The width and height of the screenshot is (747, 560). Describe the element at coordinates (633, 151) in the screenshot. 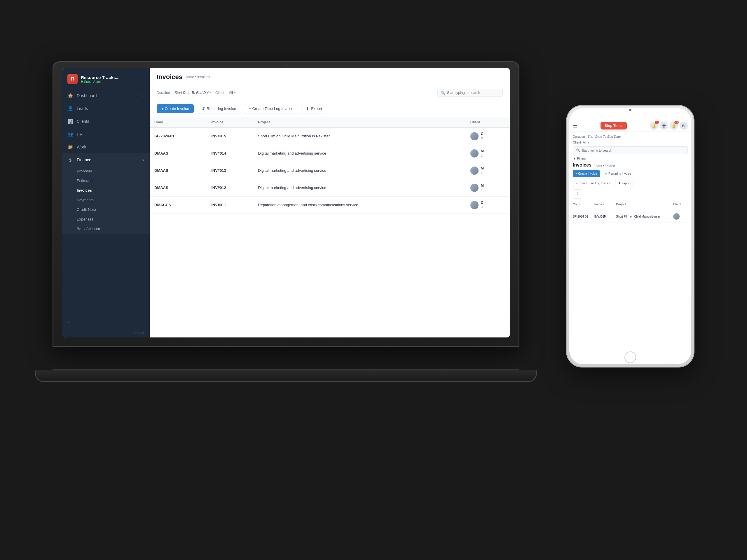

I see `phone-search-input` at that location.